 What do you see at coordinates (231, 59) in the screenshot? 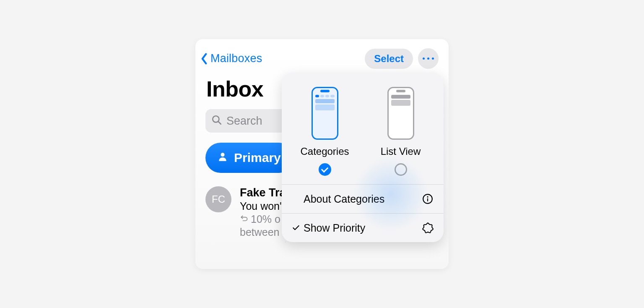
I see `back-button: Mailboxes` at bounding box center [231, 59].